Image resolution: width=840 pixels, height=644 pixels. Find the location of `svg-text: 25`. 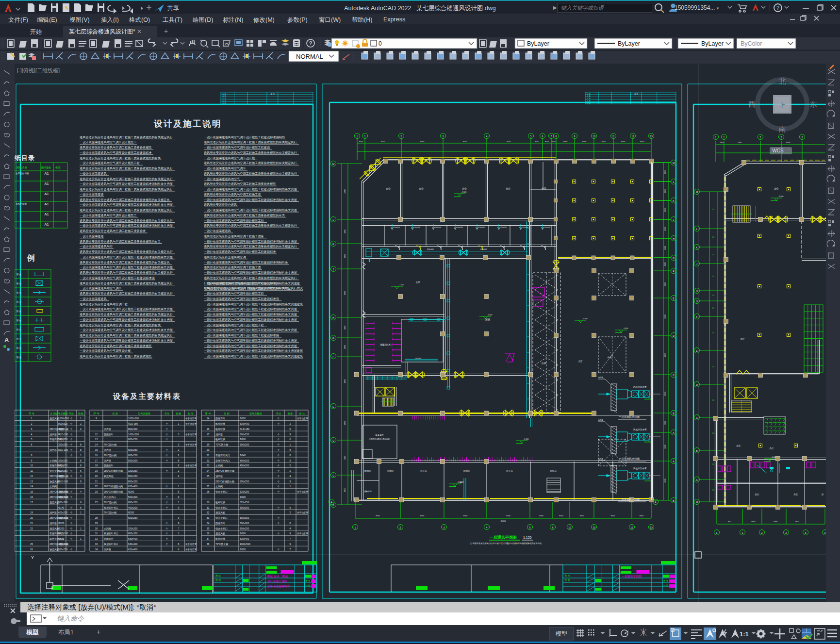

svg-text: 25 is located at coordinates (97, 502).